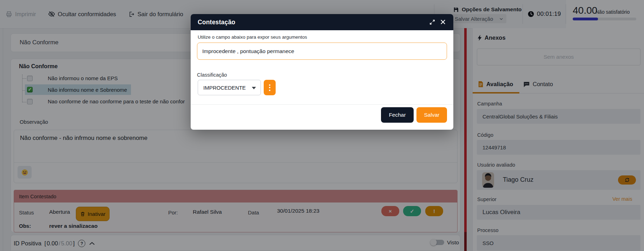 The image size is (644, 251). Describe the element at coordinates (216, 22) in the screenshot. I see `modal-title: Contestação` at that location.